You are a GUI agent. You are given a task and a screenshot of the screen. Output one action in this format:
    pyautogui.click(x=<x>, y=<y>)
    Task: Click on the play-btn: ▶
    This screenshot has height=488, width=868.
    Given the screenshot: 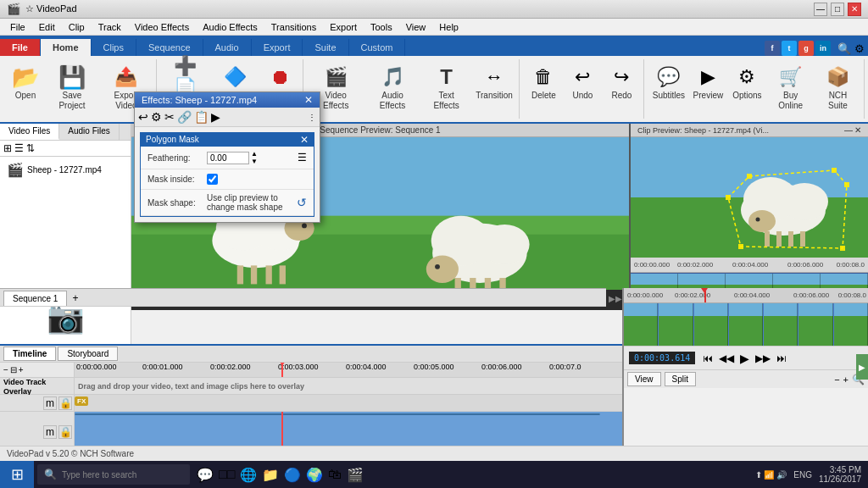 What is the action you would take?
    pyautogui.click(x=744, y=358)
    